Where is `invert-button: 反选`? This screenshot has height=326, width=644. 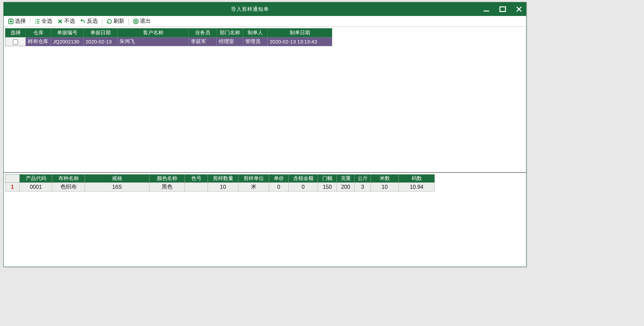
invert-button: 反选 is located at coordinates (89, 21).